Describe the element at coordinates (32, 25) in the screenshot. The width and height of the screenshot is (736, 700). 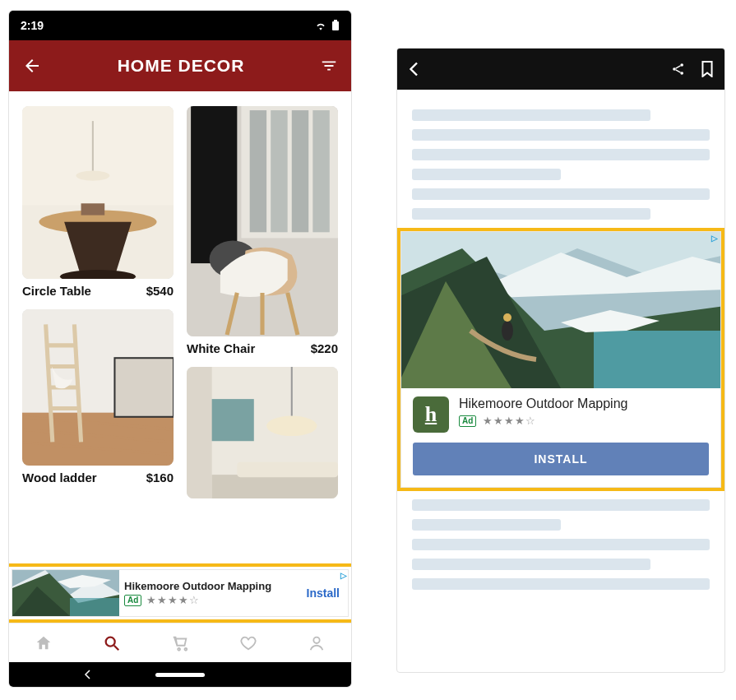
I see `status-time: 2:19` at that location.